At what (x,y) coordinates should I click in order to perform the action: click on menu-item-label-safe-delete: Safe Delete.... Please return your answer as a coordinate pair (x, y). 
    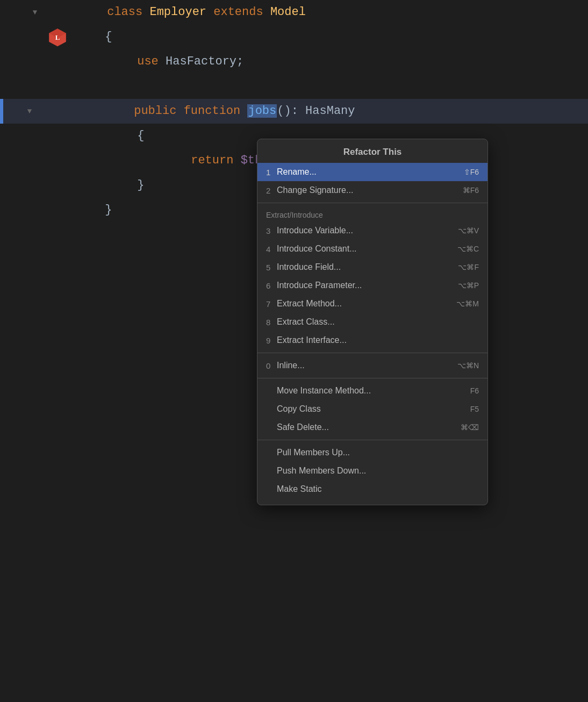
    Looking at the image, I should click on (369, 427).